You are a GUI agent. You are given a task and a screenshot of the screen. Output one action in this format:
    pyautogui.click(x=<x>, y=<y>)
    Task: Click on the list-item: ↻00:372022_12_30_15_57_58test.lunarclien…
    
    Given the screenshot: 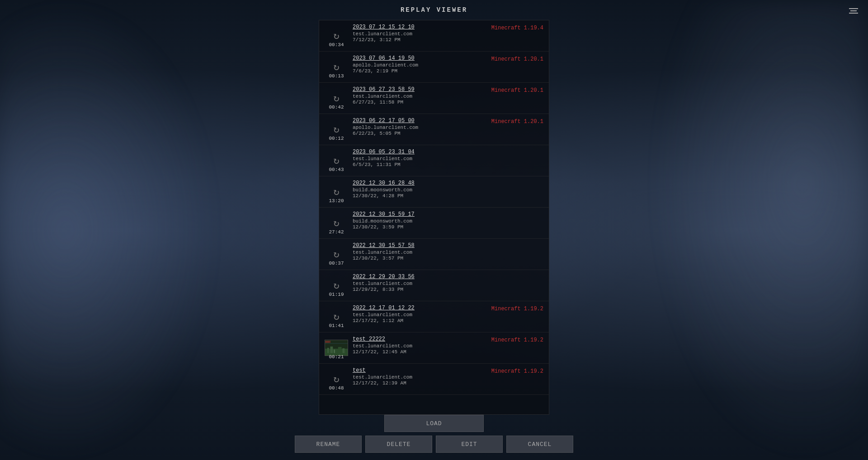 What is the action you would take?
    pyautogui.click(x=434, y=254)
    